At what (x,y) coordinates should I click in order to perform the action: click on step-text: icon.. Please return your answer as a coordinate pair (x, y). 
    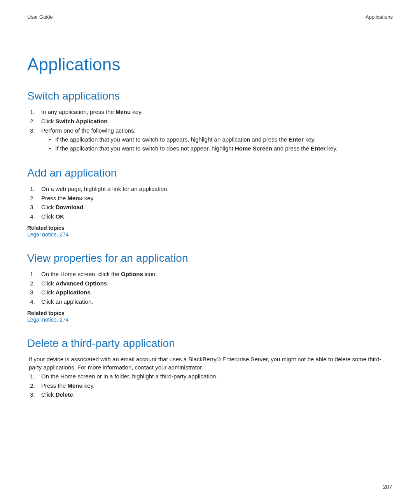
    Looking at the image, I should click on (150, 274).